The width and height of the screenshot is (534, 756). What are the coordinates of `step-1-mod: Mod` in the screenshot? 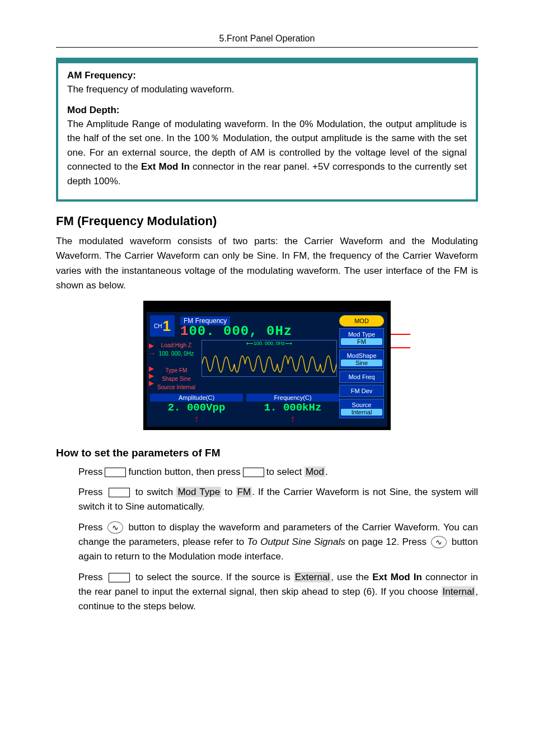 It's located at (315, 472).